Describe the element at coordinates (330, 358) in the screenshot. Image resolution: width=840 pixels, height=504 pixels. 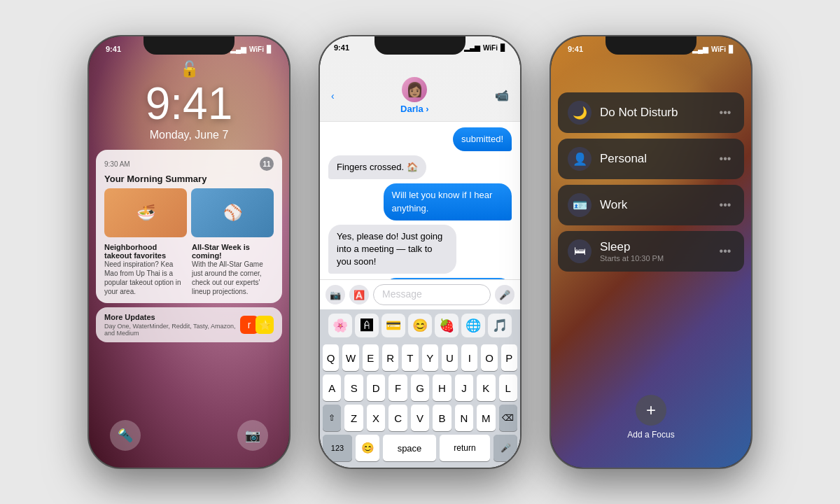
I see `key-q: Q` at that location.